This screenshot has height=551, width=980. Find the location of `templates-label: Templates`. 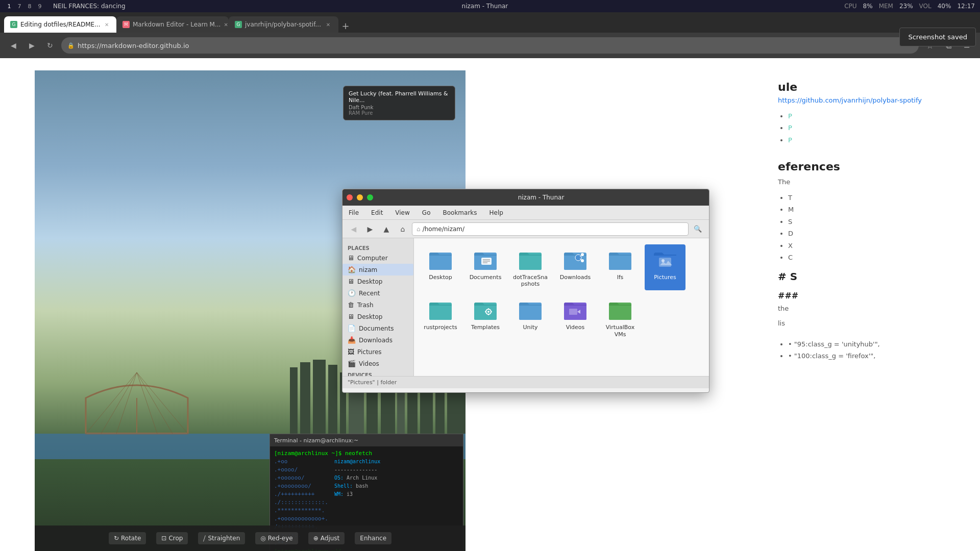

templates-label: Templates is located at coordinates (485, 328).